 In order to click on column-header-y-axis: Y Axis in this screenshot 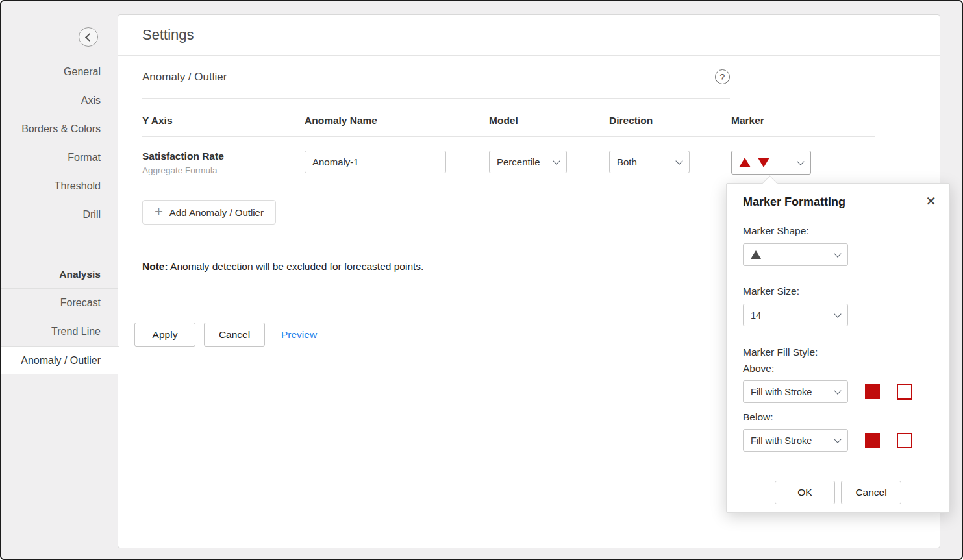, I will do `click(223, 121)`.